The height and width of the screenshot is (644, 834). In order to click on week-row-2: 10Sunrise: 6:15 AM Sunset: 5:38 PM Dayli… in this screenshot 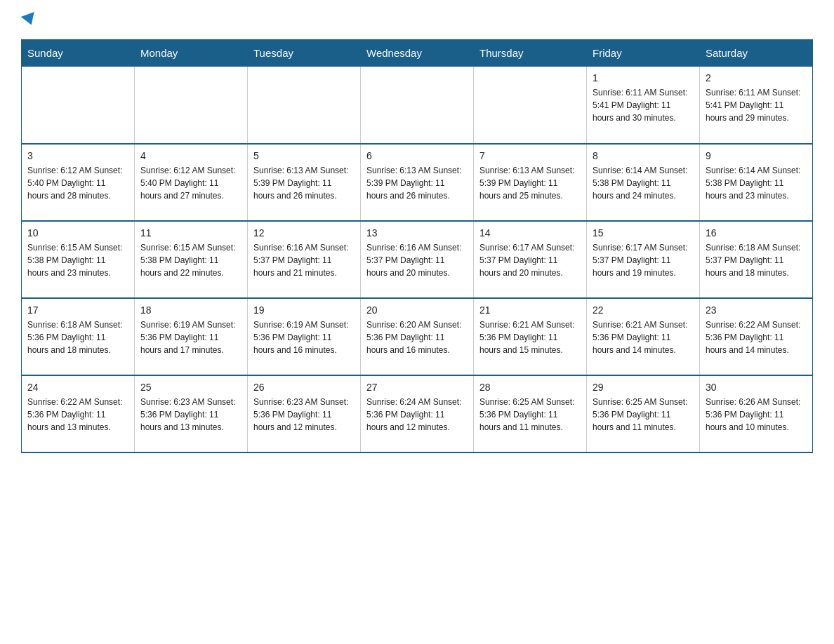, I will do `click(417, 260)`.